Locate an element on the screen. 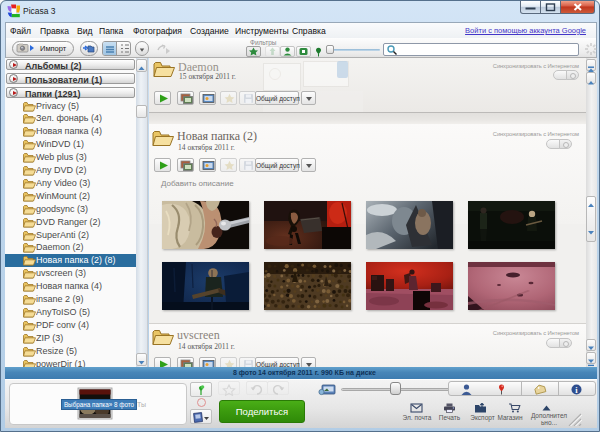  svg-text: Импорт is located at coordinates (54, 48).